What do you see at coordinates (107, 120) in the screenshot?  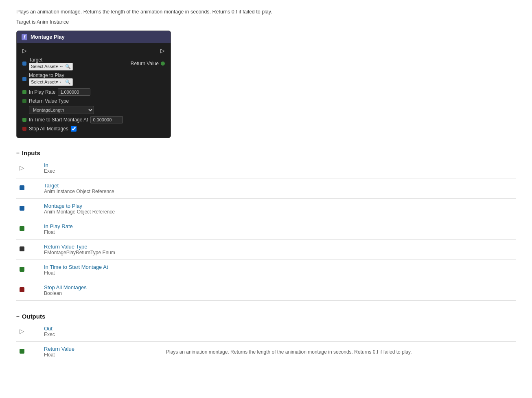 I see `intime-input` at bounding box center [107, 120].